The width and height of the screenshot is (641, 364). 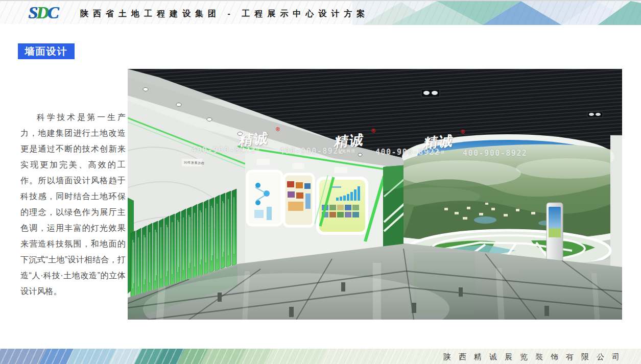 What do you see at coordinates (42, 12) in the screenshot?
I see `logo-letter-d: D` at bounding box center [42, 12].